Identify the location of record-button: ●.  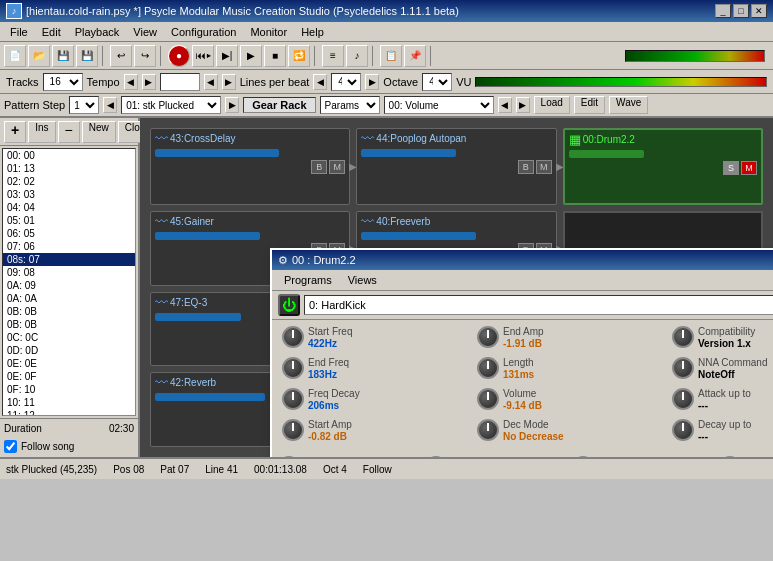
(179, 56).